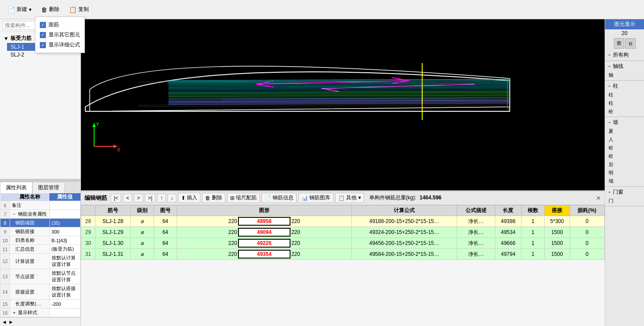 The height and width of the screenshot is (326, 644). I want to click on dropdown-item-1: ✓ 面筋, so click(60, 25).